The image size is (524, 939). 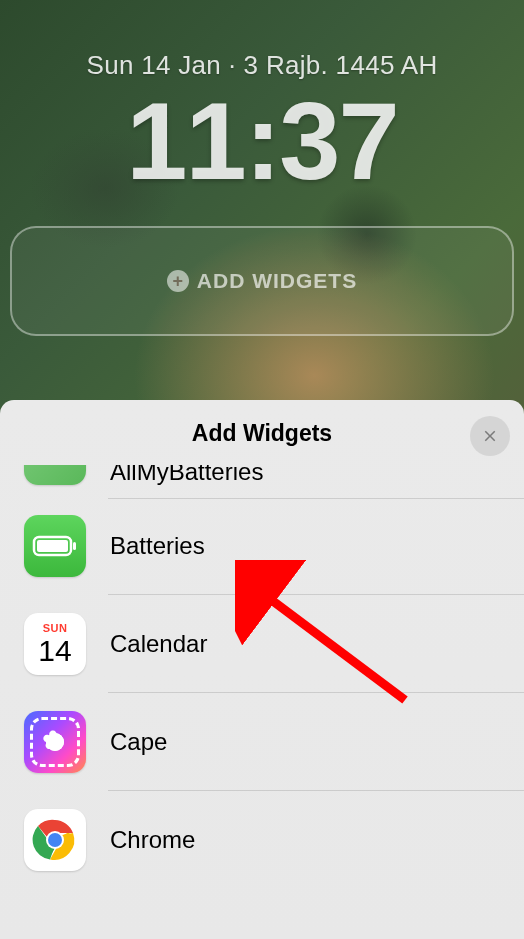 I want to click on date-label: Sun 14 Jan · 3 Rajb. 1445 AH, so click(x=262, y=66).